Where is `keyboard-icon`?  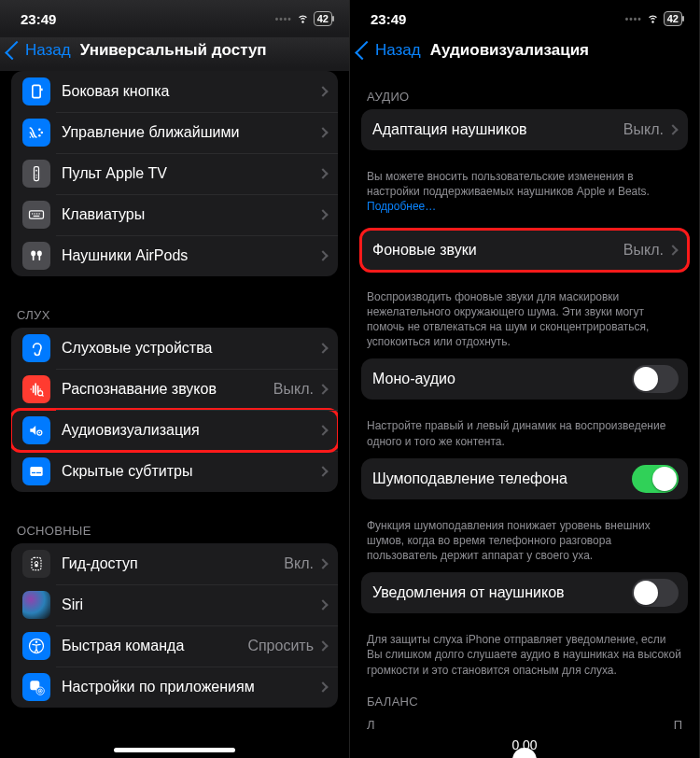 keyboard-icon is located at coordinates (36, 215).